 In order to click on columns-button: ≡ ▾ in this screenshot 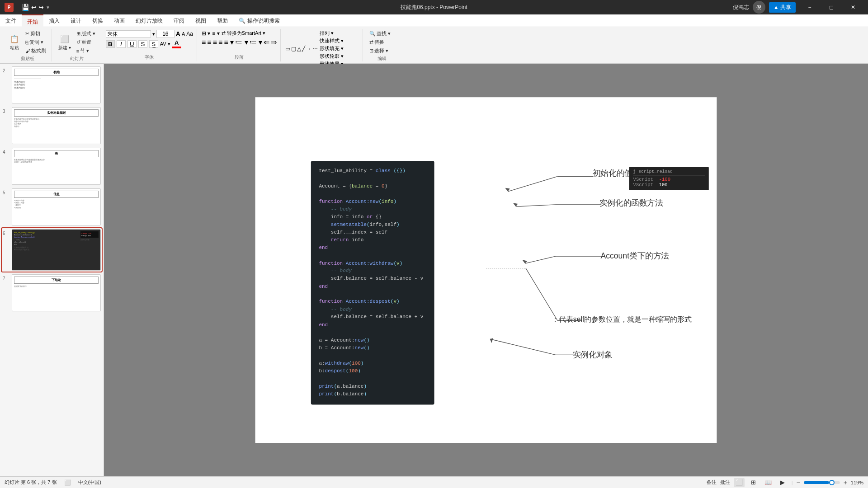, I will do `click(216, 33)`.